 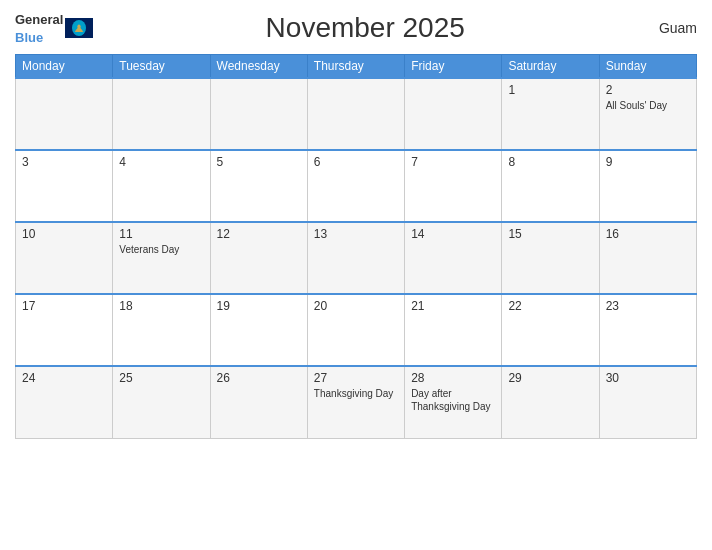 What do you see at coordinates (356, 114) in the screenshot?
I see `calendar-week-1: 12All Souls' Day` at bounding box center [356, 114].